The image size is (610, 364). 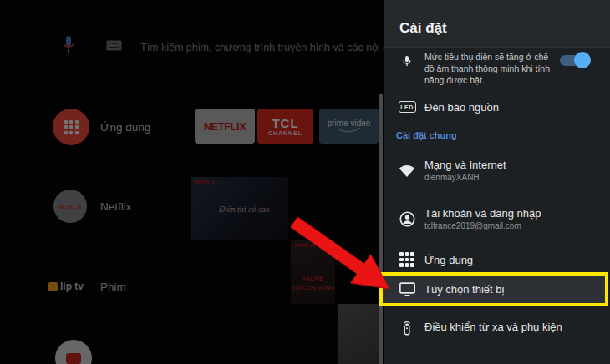 What do you see at coordinates (497, 219) in the screenshot?
I see `panel-item-accounts: Tài khoản và đăng nhập tclfrance2019@gma…` at bounding box center [497, 219].